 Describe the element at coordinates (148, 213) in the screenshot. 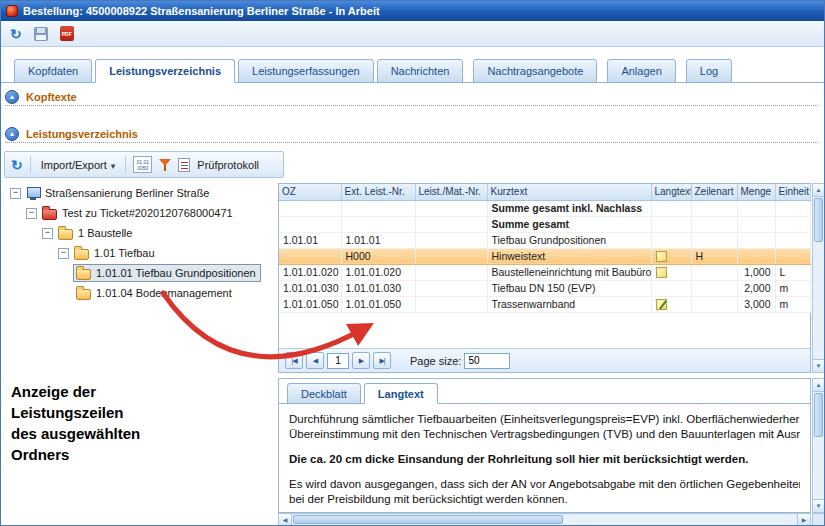

I see `tree-item-label: Test zu Ticket#2020120768000471` at that location.